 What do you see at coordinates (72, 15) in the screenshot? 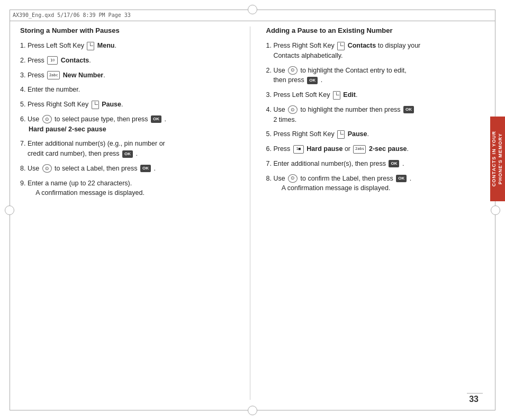
I see `header-text: AX390_Eng.qxd 5/17/06 8:39 PM Page 33` at bounding box center [72, 15].